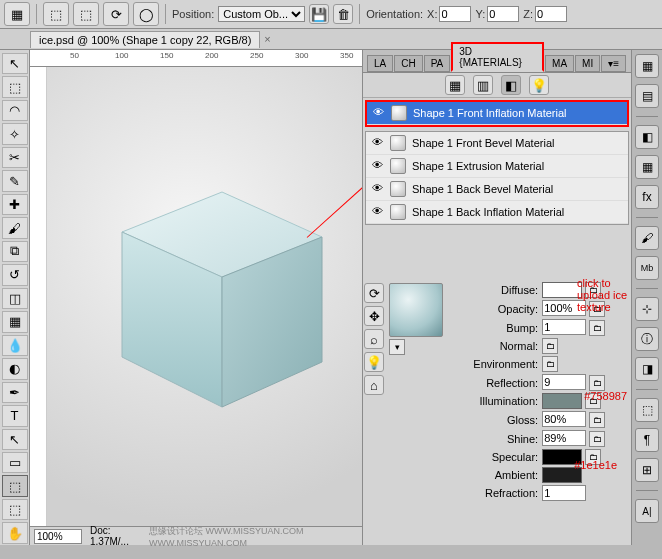  Describe the element at coordinates (498, 57) in the screenshot. I see `tab-3d-materials: 3D {MATERIALS}` at that location.